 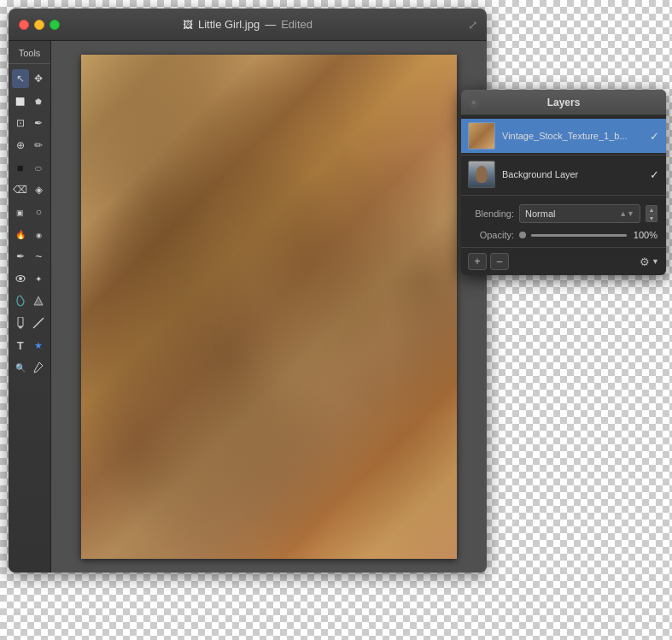 I want to click on layers-panel: × Layers Vintage_Stock_Texture_1_b... ✓ …, so click(x=564, y=183).